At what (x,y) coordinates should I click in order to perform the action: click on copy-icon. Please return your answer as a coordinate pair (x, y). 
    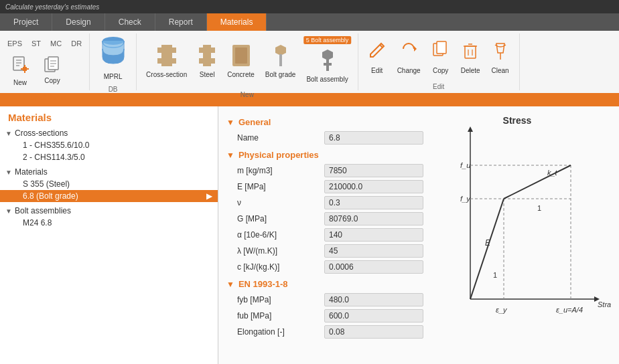
    Looking at the image, I should click on (52, 66).